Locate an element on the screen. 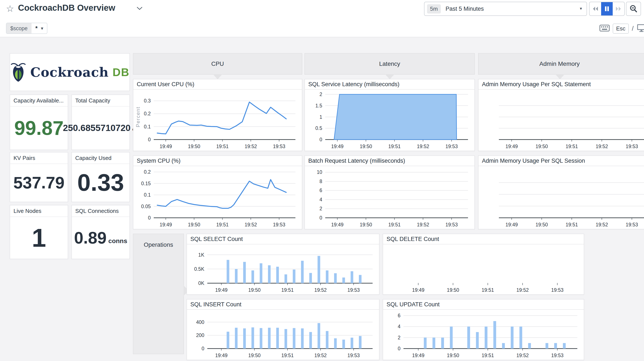 The height and width of the screenshot is (361, 644). system-cpu-chart: 00.050.10.150.219:4919:5019:5119:5219:53 is located at coordinates (218, 198).